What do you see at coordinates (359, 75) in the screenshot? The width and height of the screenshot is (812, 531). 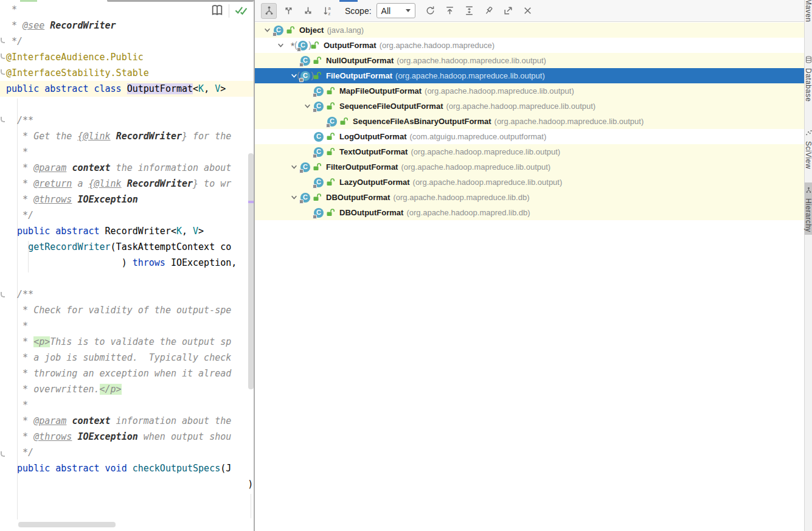 I see `class-name: FileOutputFormat` at bounding box center [359, 75].